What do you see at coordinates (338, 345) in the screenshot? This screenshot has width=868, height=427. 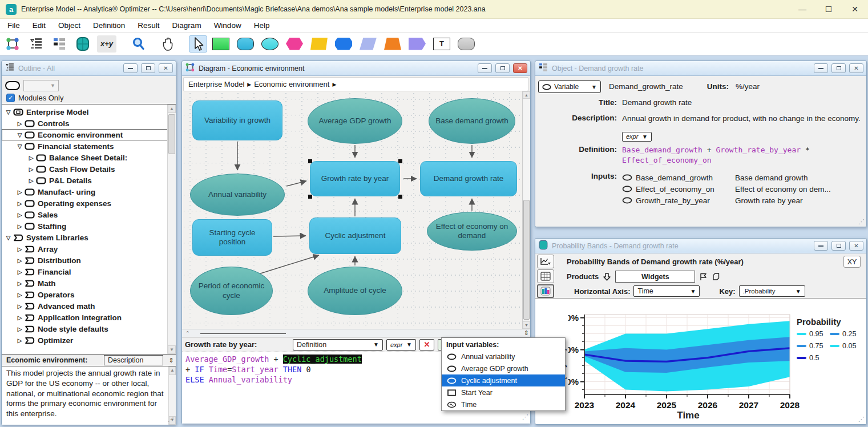 I see `view-dropdown: Definition▼` at bounding box center [338, 345].